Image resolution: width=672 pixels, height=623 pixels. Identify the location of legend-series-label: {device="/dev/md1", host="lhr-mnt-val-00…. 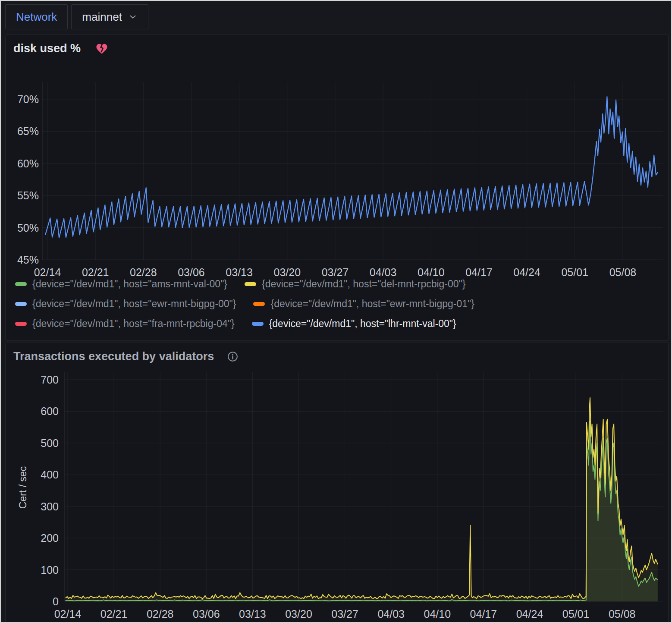
(363, 324).